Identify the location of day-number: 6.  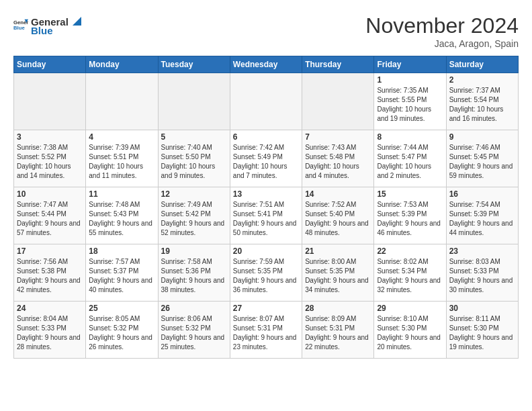
(266, 137).